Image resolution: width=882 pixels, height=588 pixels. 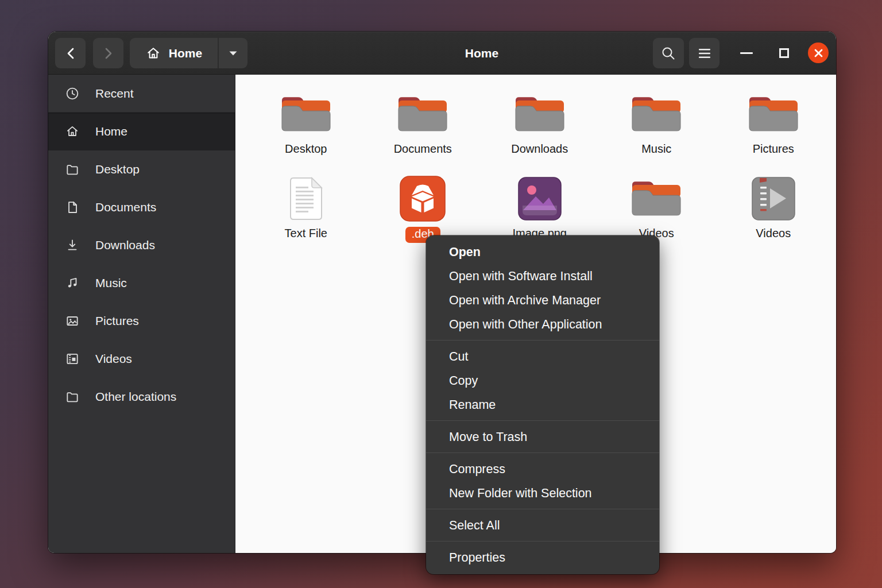 What do you see at coordinates (111, 131) in the screenshot?
I see `sidebar-item-label: Home` at bounding box center [111, 131].